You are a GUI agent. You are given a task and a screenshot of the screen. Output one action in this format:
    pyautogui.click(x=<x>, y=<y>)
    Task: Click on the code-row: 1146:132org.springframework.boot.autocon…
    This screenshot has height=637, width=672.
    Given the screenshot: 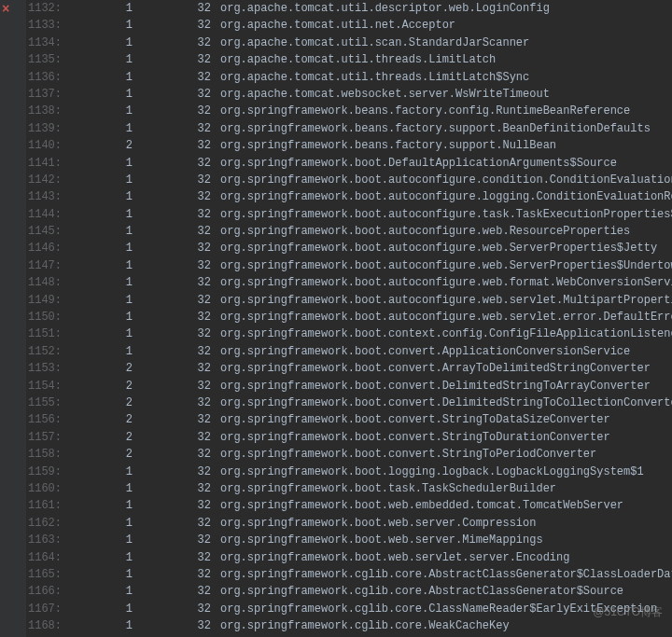 What is the action you would take?
    pyautogui.click(x=349, y=248)
    